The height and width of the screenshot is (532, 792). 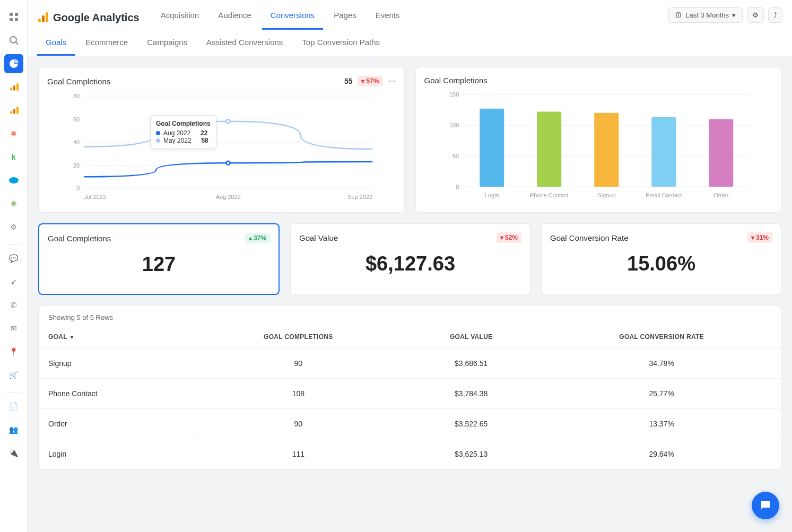 I want to click on tab-conversions: Conversions, so click(x=293, y=18).